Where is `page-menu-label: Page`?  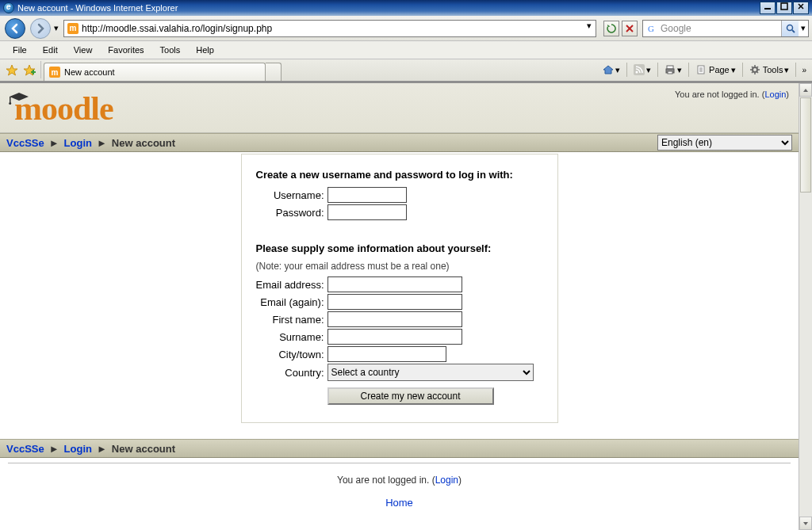 page-menu-label: Page is located at coordinates (719, 70).